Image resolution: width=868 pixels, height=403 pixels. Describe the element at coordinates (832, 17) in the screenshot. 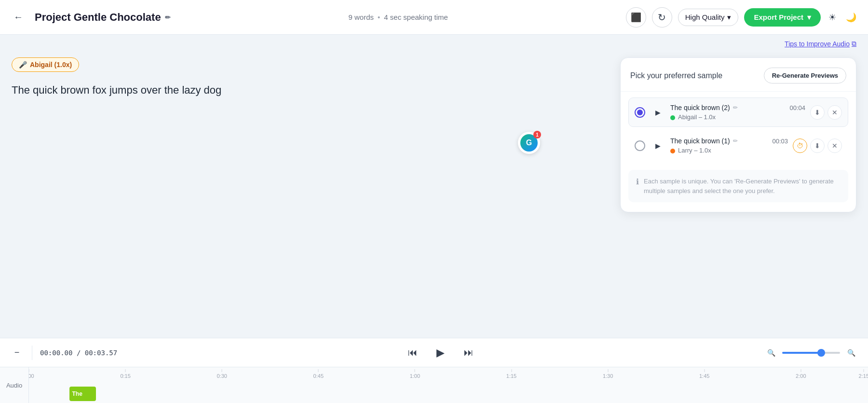

I see `sun-icon: ☀` at that location.